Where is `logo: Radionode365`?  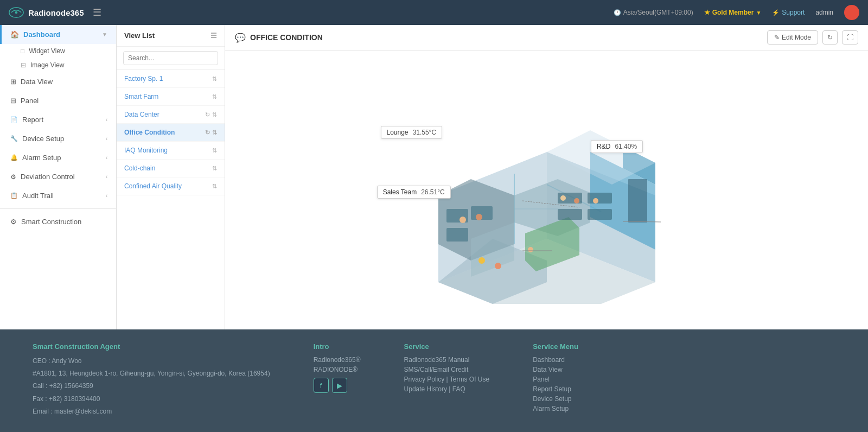
logo: Radionode365 is located at coordinates (47, 12).